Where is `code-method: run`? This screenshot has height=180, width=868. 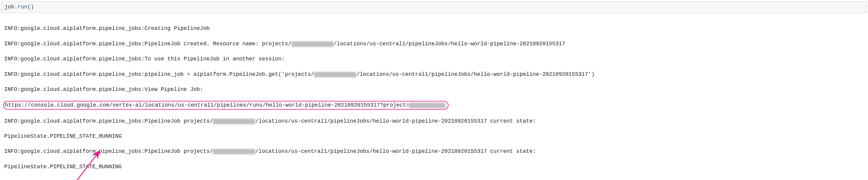
code-method: run is located at coordinates (22, 7).